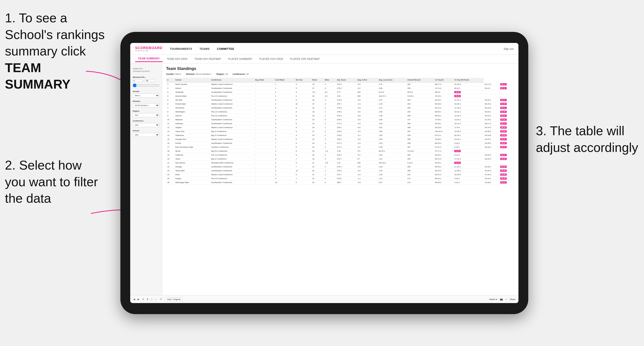 This screenshot has height=346, width=644. Describe the element at coordinates (392, 100) in the screenshot. I see `table-cell: 2.37` at that location.